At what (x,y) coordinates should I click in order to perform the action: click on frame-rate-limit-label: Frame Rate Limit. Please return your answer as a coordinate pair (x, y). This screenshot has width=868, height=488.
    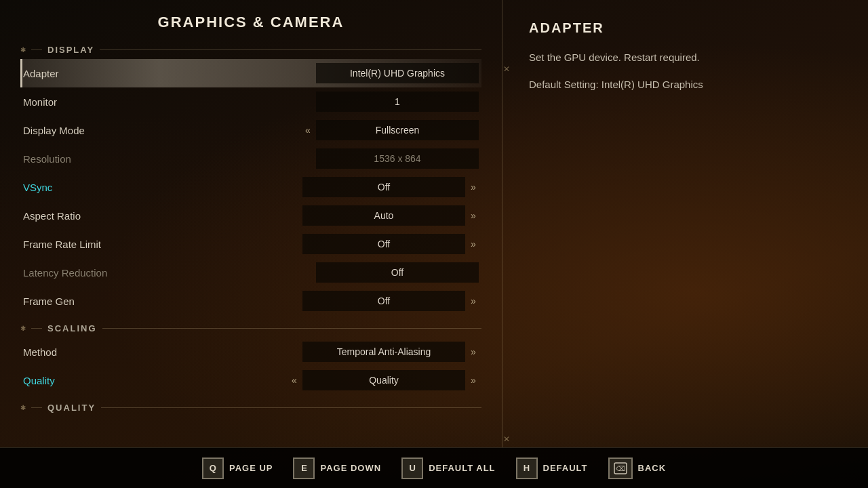
    Looking at the image, I should click on (163, 244).